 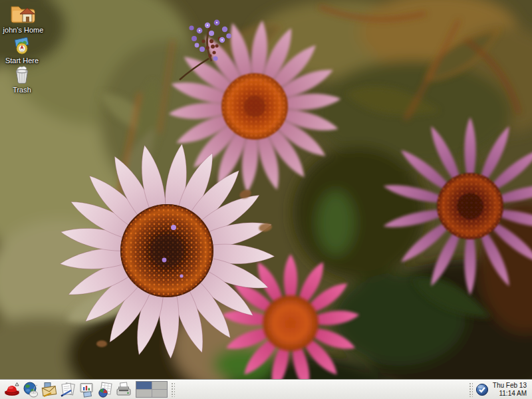 I want to click on launcher-web-browser, so click(x=31, y=390).